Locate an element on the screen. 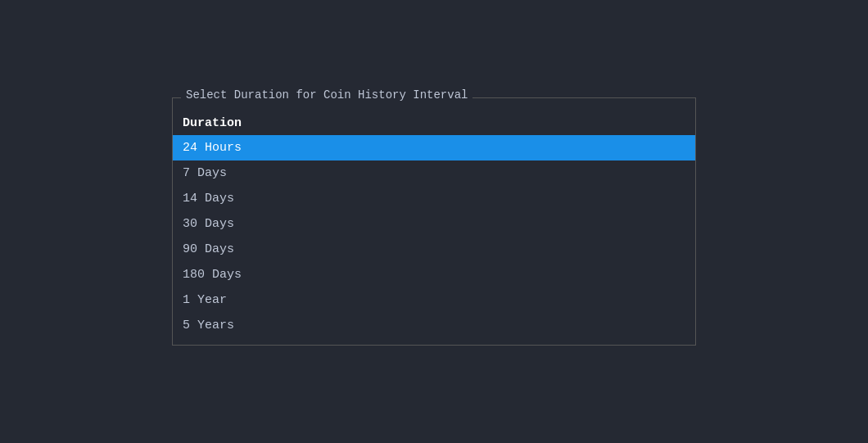 The width and height of the screenshot is (868, 443). list-item: 1 Year is located at coordinates (434, 300).